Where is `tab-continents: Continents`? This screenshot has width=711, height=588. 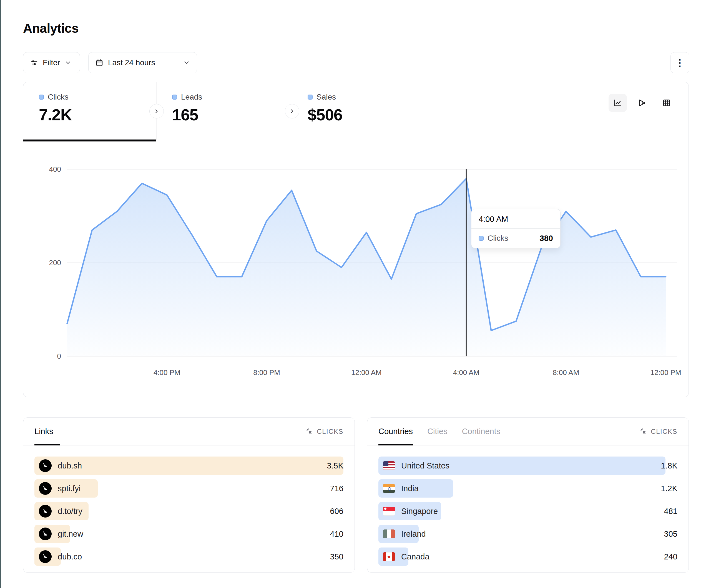
tab-continents: Continents is located at coordinates (481, 432).